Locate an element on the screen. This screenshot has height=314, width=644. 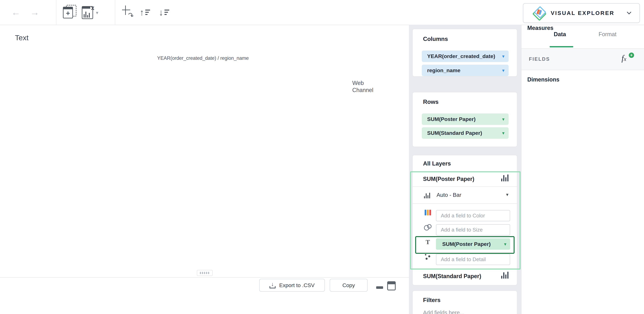
export-csv-button: Export to .CSV is located at coordinates (292, 285).